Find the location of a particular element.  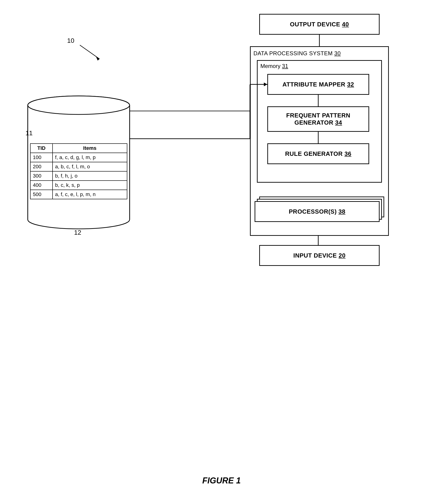

processor-label: PROCESSOR(S) 38 is located at coordinates (317, 212).